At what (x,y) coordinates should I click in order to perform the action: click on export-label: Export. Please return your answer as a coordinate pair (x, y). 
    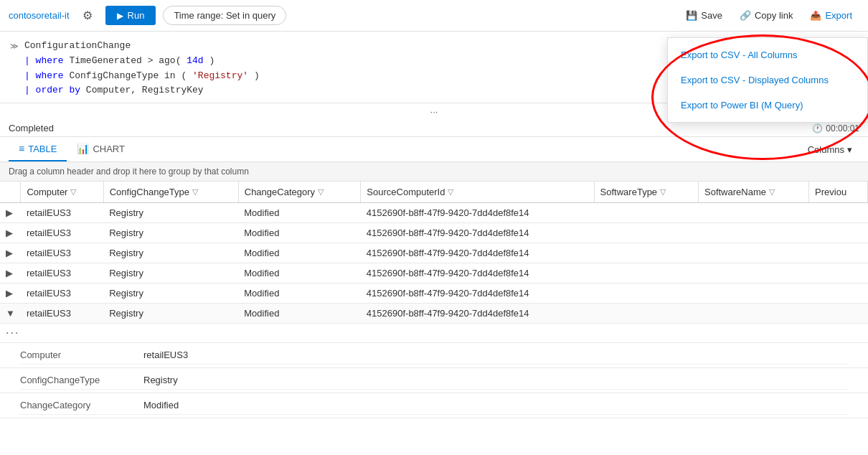
    Looking at the image, I should click on (839, 16).